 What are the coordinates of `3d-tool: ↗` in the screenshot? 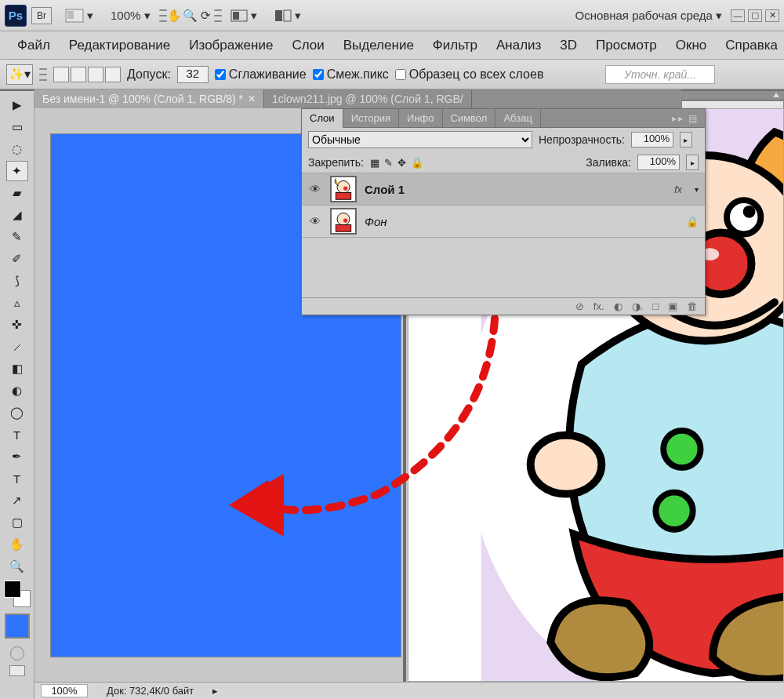 It's located at (17, 501).